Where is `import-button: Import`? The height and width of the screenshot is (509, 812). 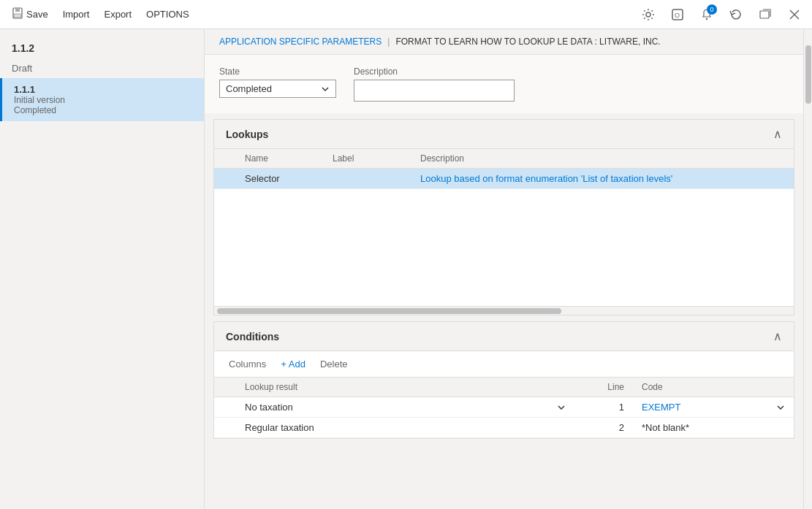
import-button: Import is located at coordinates (76, 15).